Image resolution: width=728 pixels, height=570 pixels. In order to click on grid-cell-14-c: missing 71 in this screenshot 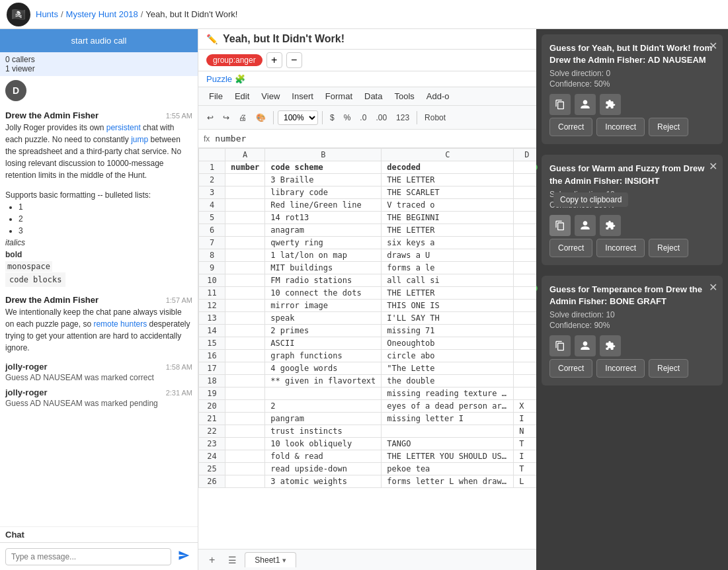, I will do `click(448, 331)`.